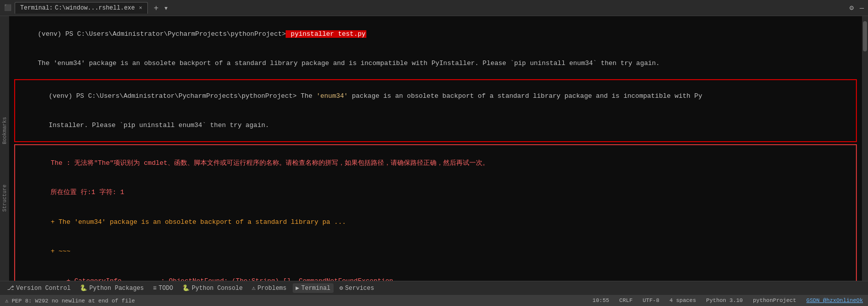 The image size is (868, 306). Describe the element at coordinates (158, 125) in the screenshot. I see `redbox1-line2-text: Installer. Please `pip uninstall enum34`…` at that location.